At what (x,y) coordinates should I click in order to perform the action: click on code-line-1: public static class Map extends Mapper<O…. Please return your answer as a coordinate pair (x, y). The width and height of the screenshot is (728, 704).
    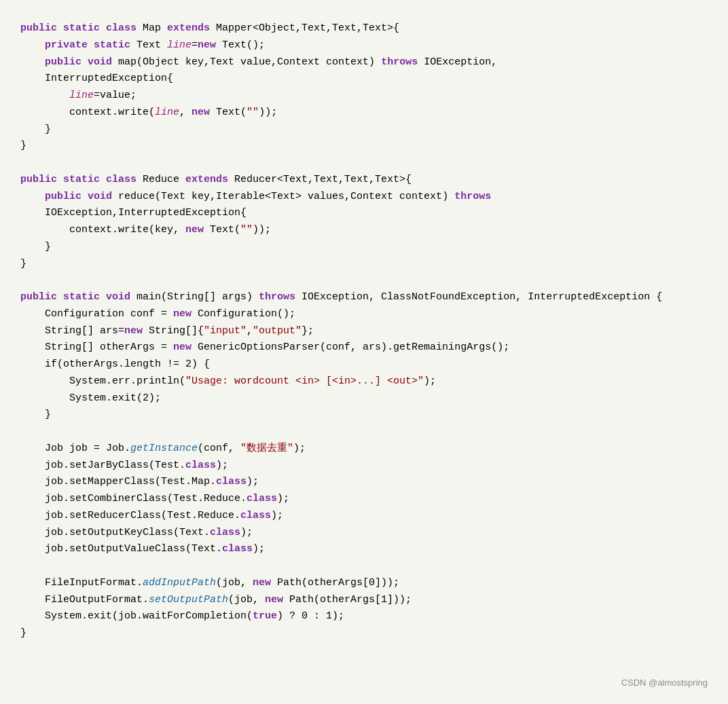
    Looking at the image, I should click on (364, 29).